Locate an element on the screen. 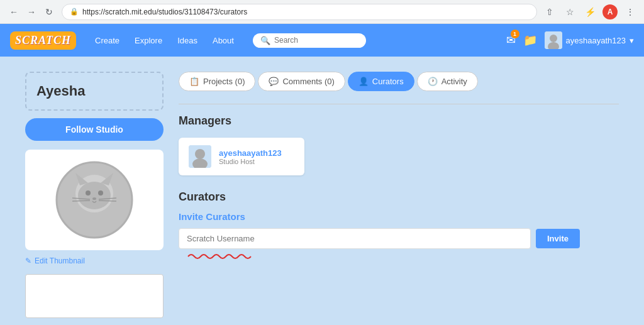  studio-title-box: Ayesha is located at coordinates (94, 91).